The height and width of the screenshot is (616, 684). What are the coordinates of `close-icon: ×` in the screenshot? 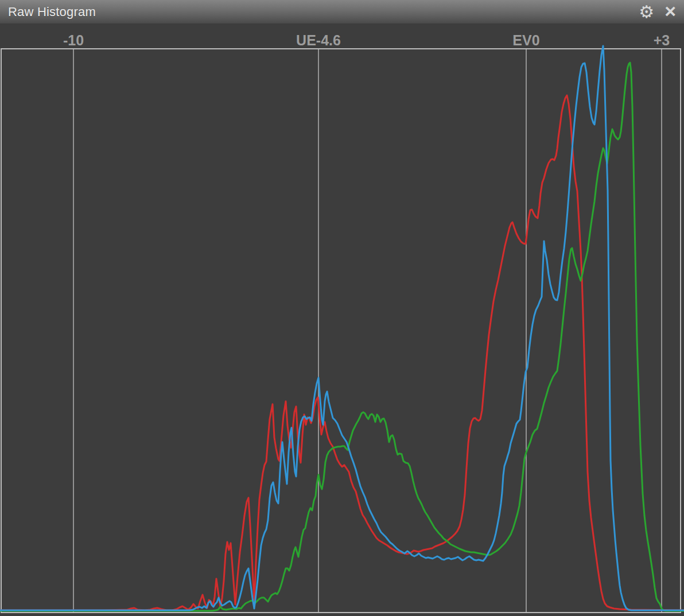 It's located at (670, 11).